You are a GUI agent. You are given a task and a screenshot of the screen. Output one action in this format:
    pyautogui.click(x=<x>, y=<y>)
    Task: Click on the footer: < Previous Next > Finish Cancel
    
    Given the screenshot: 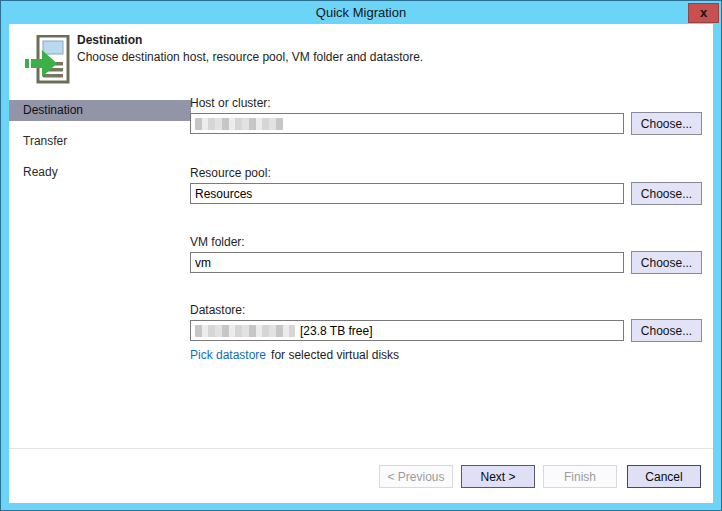 What is the action you would take?
    pyautogui.click(x=361, y=476)
    